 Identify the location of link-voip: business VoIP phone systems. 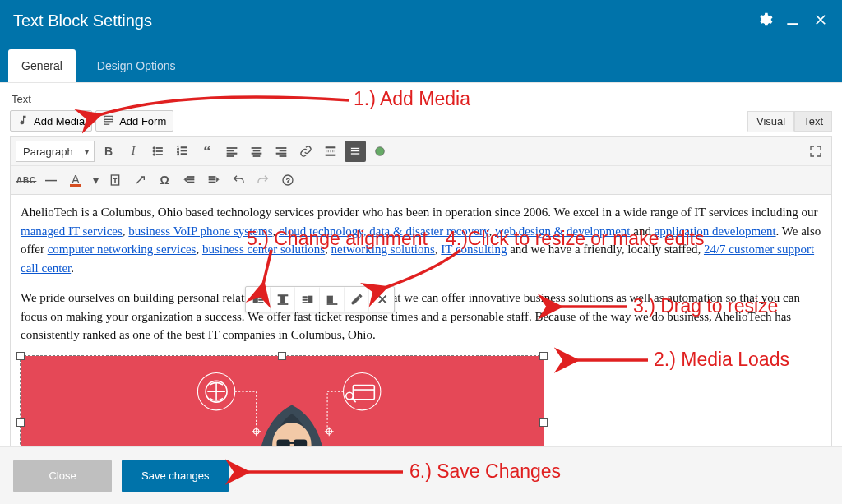
(201, 231).